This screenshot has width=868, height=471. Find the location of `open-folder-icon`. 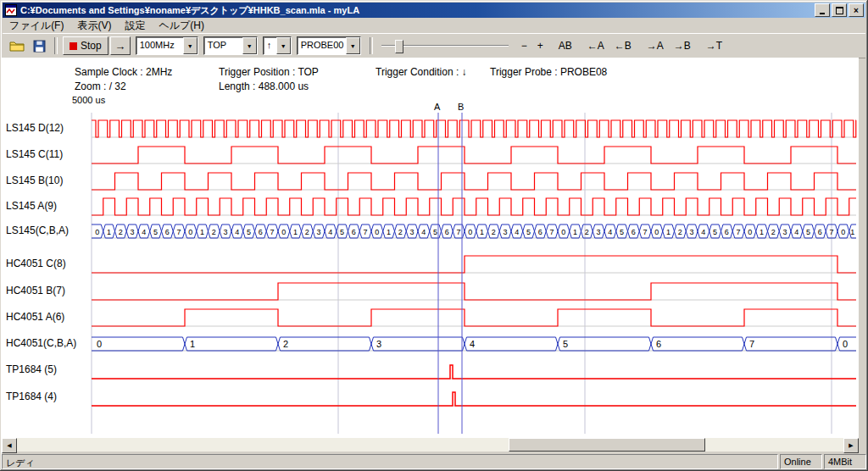

open-folder-icon is located at coordinates (17, 46).